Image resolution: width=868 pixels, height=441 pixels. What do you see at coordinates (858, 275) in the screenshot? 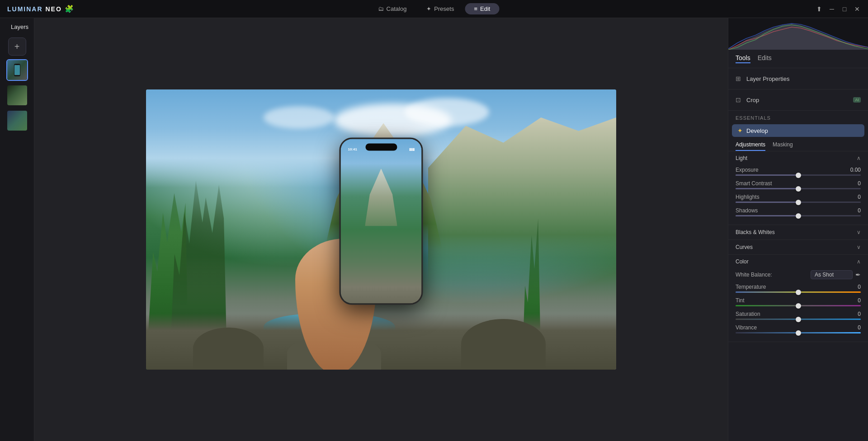
I see `white-balance-dropper-icon: ✒` at bounding box center [858, 275].